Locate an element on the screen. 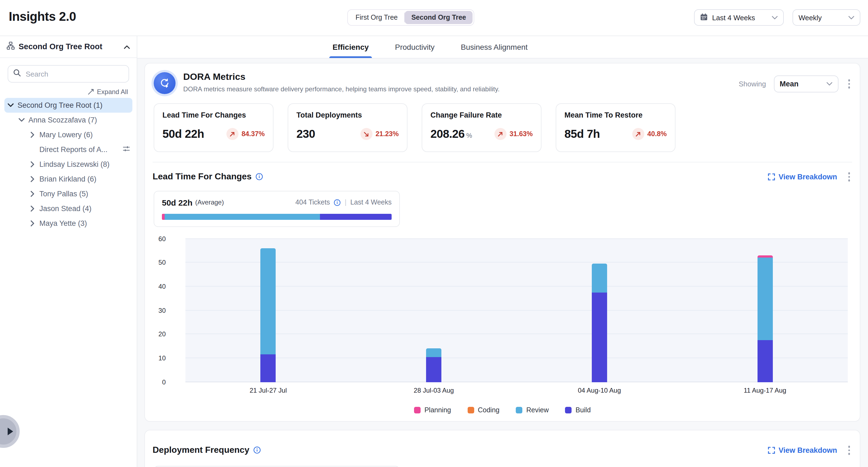  legend-item-build: Build is located at coordinates (578, 410).